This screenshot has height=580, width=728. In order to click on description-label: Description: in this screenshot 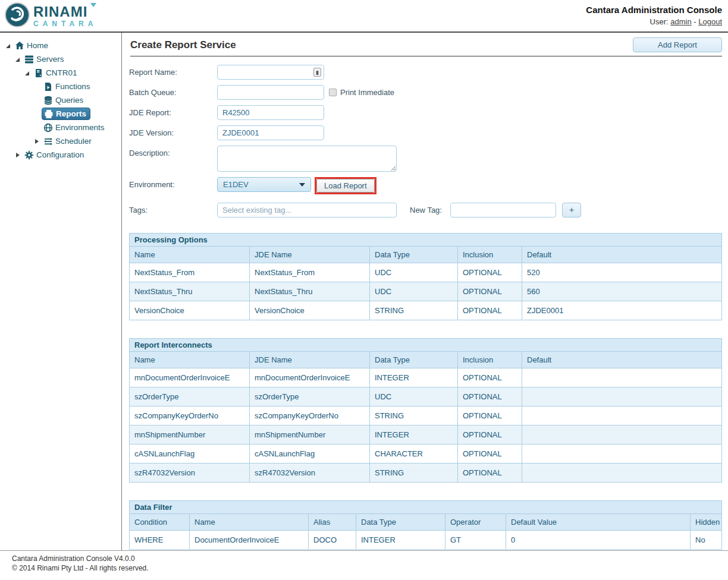, I will do `click(173, 152)`.